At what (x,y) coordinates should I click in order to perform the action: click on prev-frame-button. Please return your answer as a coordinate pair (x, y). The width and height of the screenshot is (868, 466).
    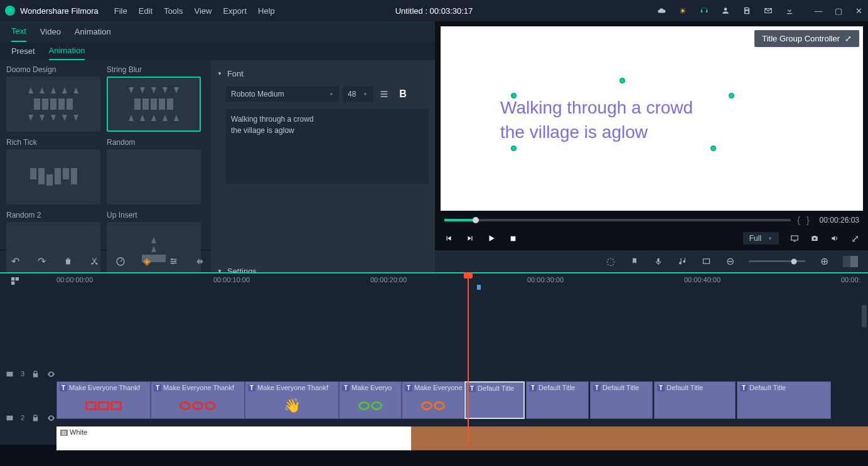
    Looking at the image, I should click on (449, 238).